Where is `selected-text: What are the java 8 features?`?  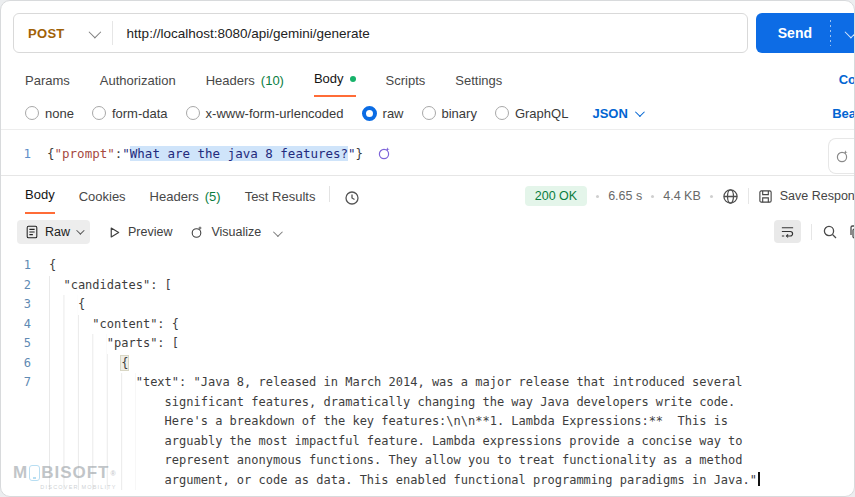 selected-text: What are the java 8 features? is located at coordinates (239, 154).